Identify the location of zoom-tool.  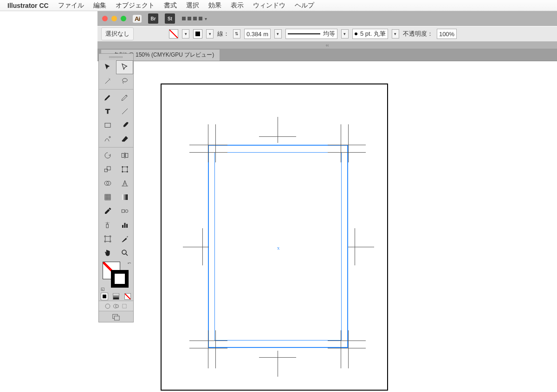
(124, 253).